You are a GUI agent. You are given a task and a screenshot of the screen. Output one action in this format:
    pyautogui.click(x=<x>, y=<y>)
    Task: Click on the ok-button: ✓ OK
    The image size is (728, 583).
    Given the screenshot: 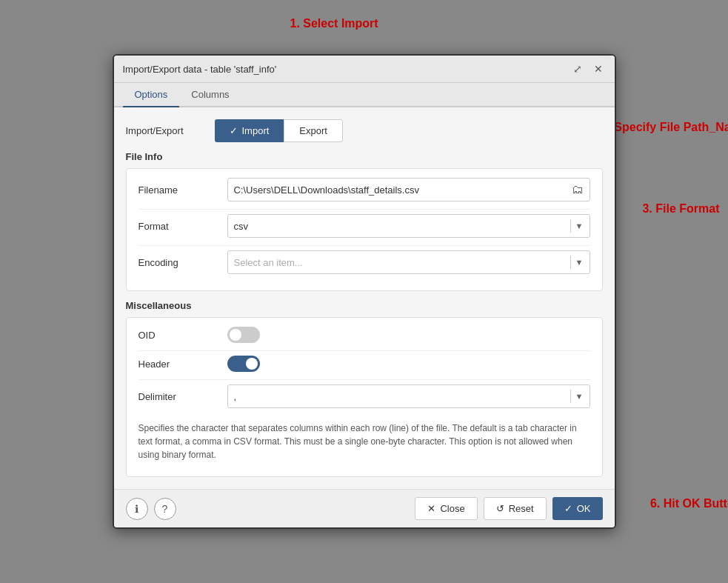 What is the action you would take?
    pyautogui.click(x=578, y=508)
    